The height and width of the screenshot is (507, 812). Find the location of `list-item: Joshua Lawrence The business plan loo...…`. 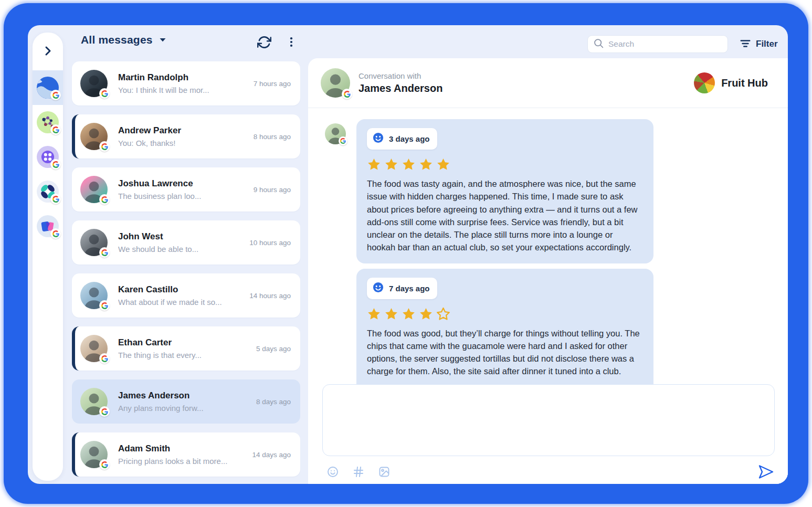

list-item: Joshua Lawrence The business plan loo...… is located at coordinates (186, 189).